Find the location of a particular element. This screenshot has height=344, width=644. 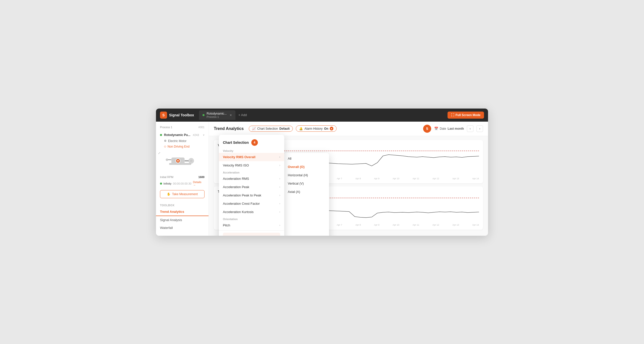

set-default-button: Set Default is located at coordinates (252, 234).